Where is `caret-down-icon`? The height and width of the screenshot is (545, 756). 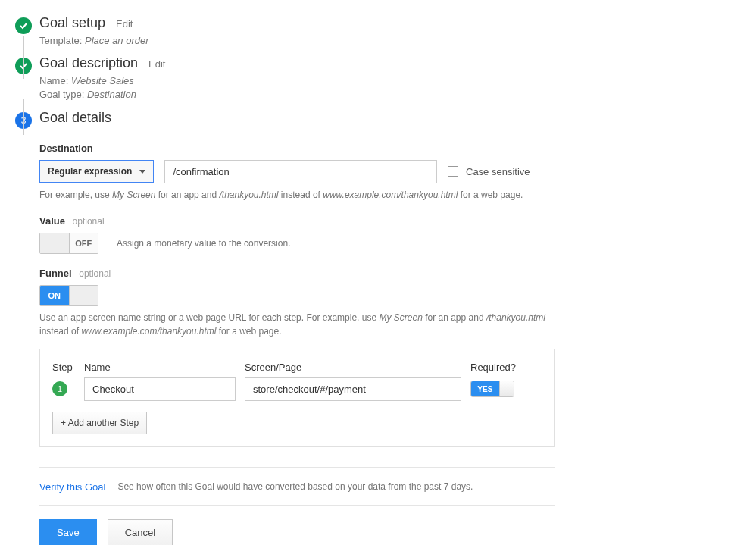 caret-down-icon is located at coordinates (142, 171).